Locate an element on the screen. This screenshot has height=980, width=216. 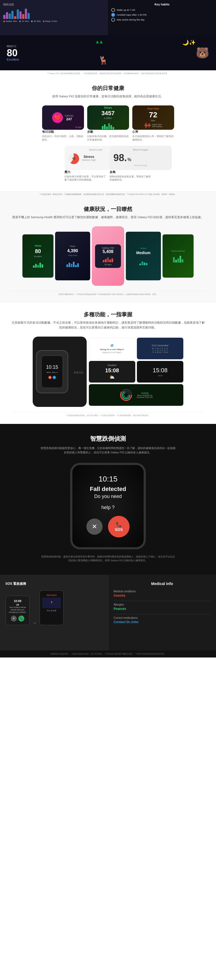
sos-left: SOS 緊急服務 10:08 19 Your location will be … is located at coordinates (54, 612).